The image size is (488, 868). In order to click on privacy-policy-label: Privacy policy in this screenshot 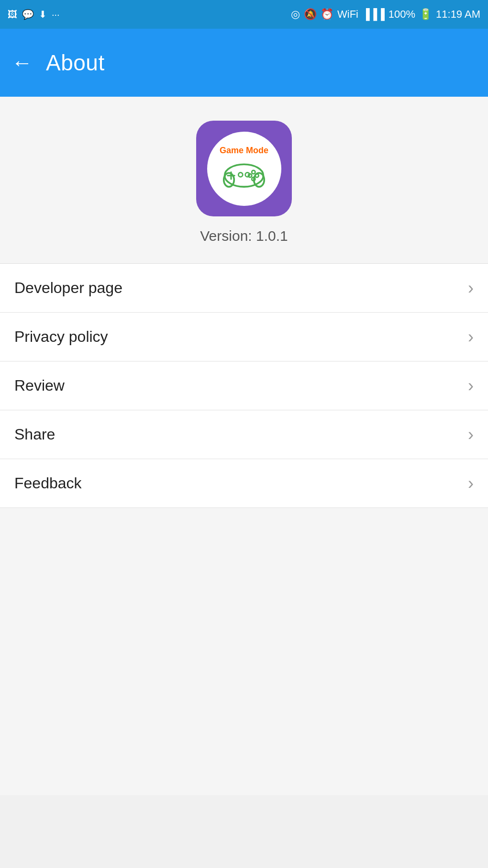, I will do `click(61, 337)`.